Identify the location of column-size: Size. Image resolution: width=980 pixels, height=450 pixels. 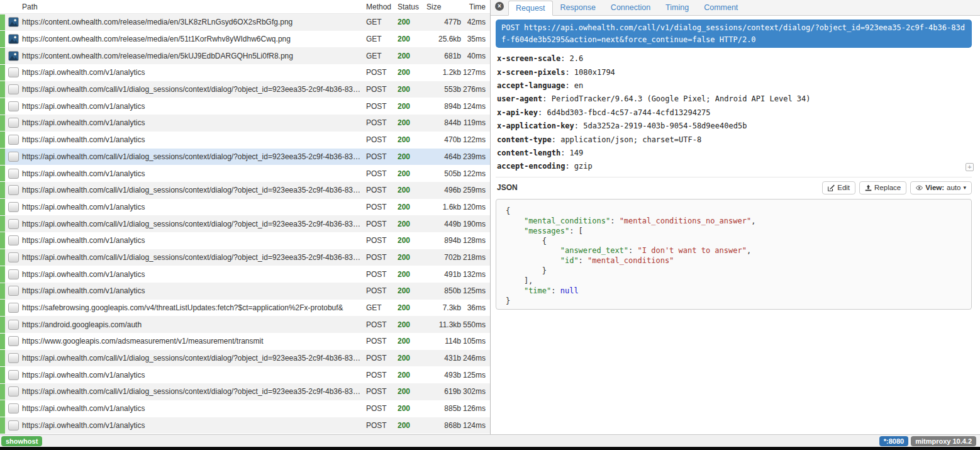
(443, 8).